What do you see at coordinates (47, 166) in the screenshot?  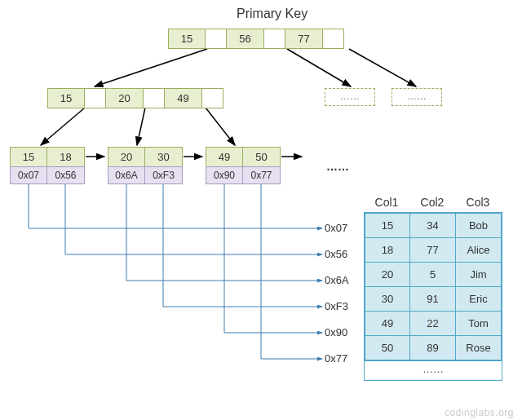 I see `leaf-node: 15 18 0x07 0x56` at bounding box center [47, 166].